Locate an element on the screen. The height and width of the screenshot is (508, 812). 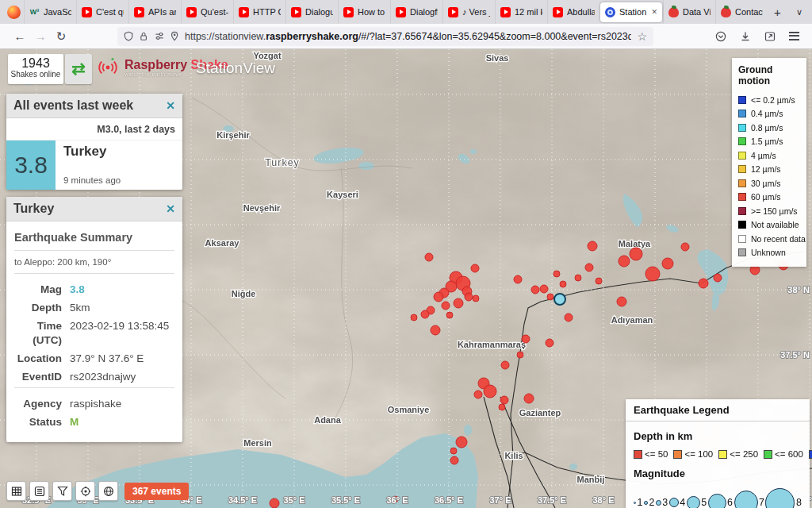
download-icon is located at coordinates (745, 37).